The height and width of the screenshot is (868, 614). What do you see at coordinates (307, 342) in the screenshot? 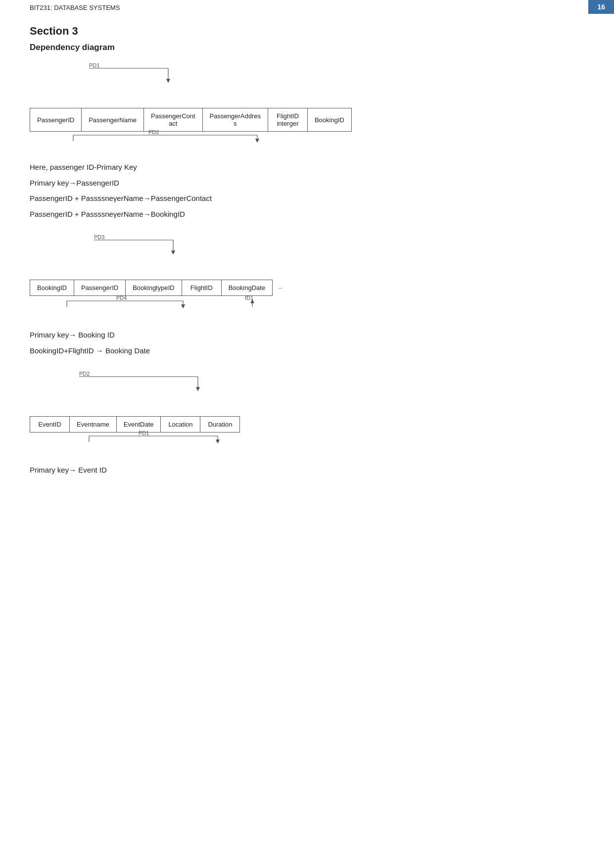
I see `text-block-2: Primary key→ Booking ID BookingID+Flight…` at bounding box center [307, 342].